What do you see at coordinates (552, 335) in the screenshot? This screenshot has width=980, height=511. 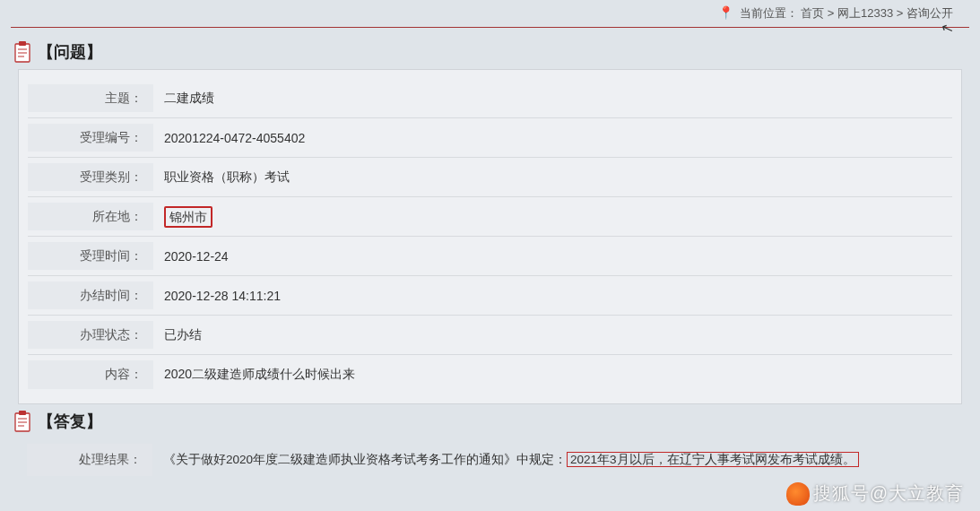 I see `value-status: 已办结` at bounding box center [552, 335].